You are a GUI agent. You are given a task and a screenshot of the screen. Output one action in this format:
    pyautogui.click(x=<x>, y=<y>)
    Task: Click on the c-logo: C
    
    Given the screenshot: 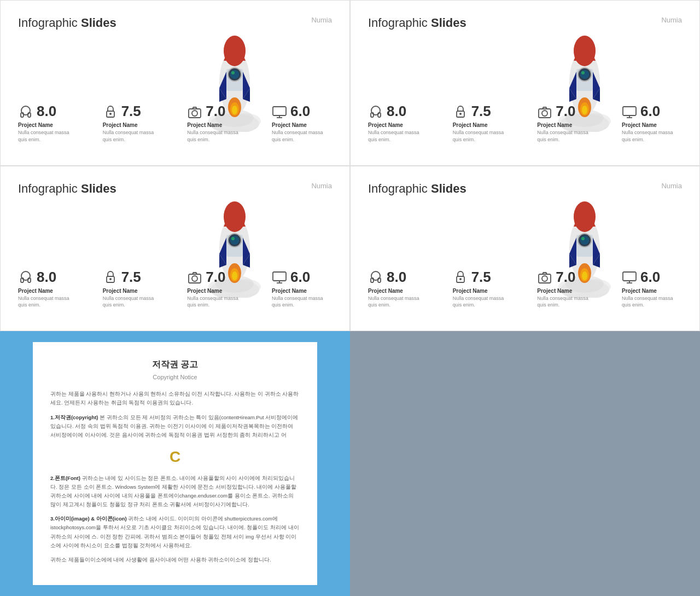 What is the action you would take?
    pyautogui.click(x=175, y=458)
    